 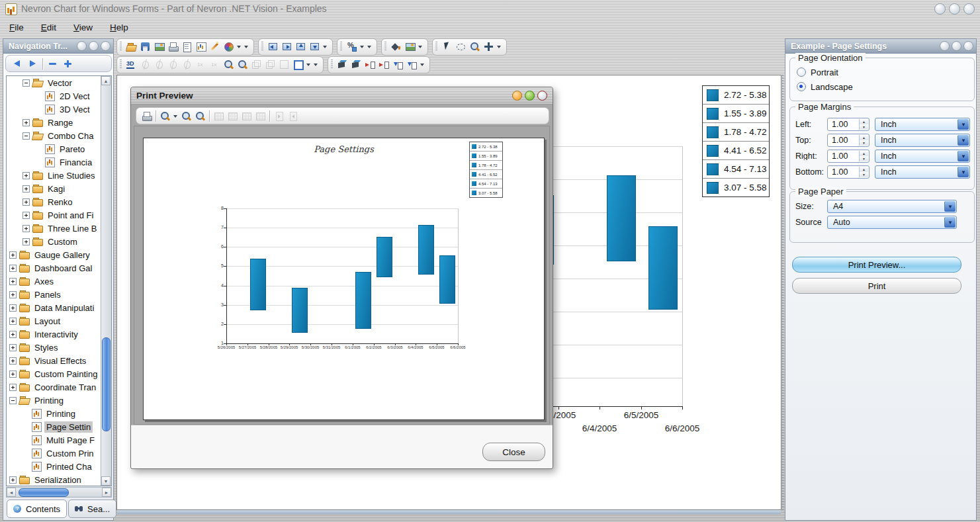 I want to click on frame-blue-button, so click(x=298, y=65).